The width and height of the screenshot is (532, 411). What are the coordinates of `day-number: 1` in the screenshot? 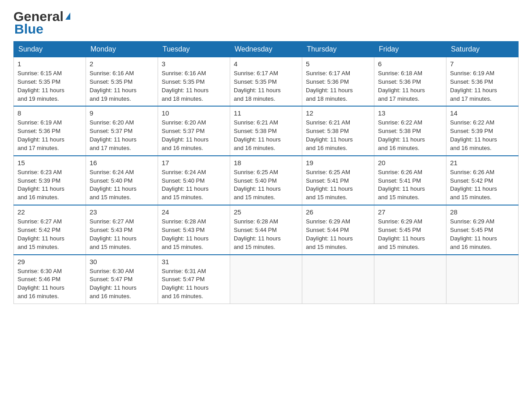 It's located at (50, 64).